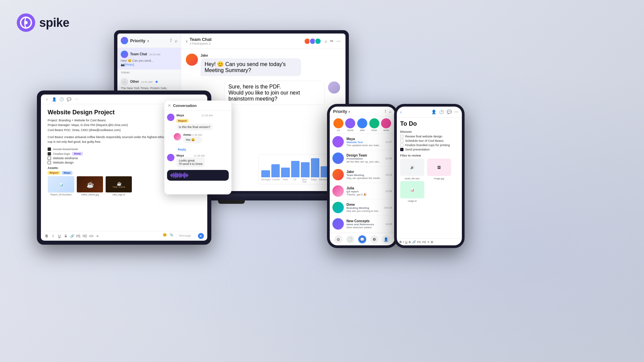  Describe the element at coordinates (338, 125) in the screenshot. I see `pav-la: LA` at that location.